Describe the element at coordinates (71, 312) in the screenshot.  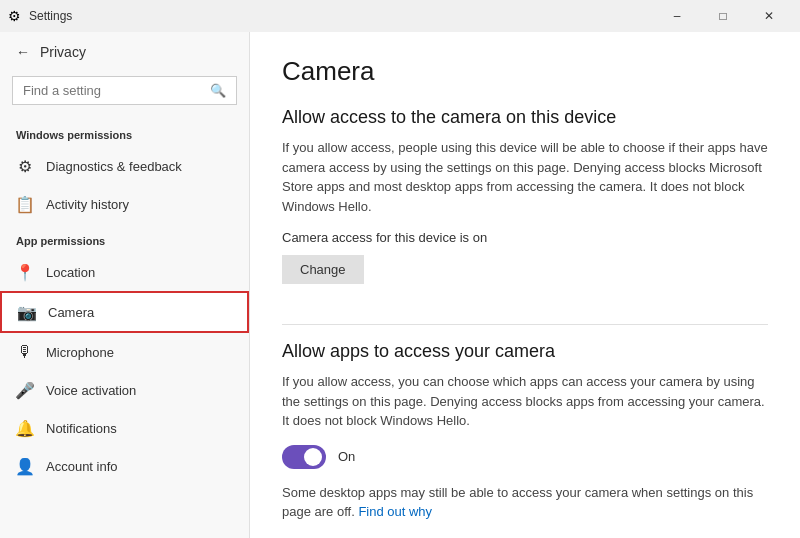
I see `sidebar-item-camera-label: Camera` at that location.